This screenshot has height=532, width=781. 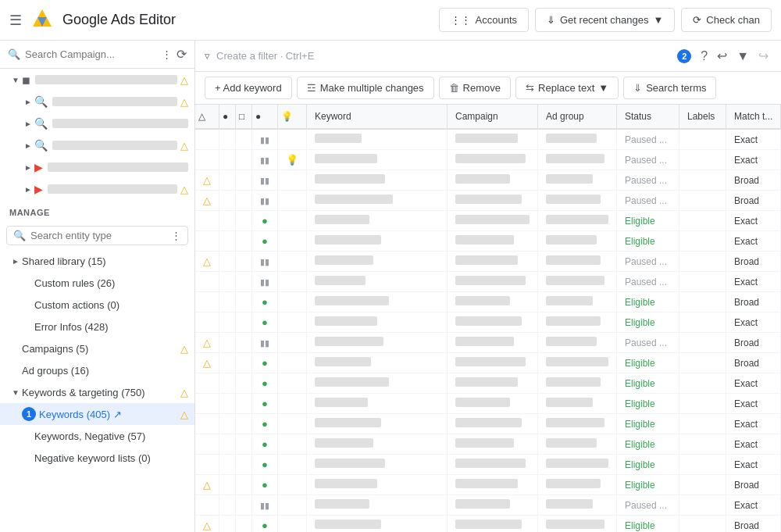 What do you see at coordinates (475, 87) in the screenshot?
I see `remove-button: 🗑 Remove` at bounding box center [475, 87].